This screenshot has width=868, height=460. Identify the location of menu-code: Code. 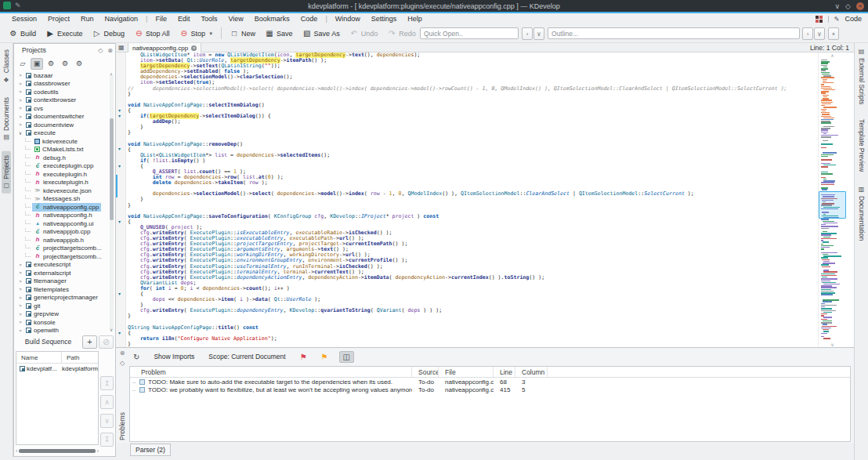
(309, 19).